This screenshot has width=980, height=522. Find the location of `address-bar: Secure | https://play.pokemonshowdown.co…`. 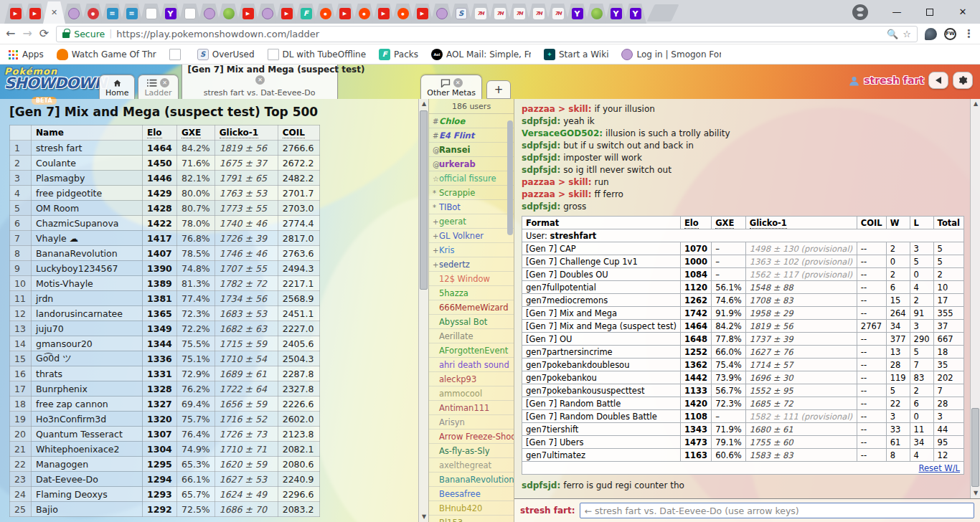

address-bar: Secure | https://play.pokemonshowdown.co… is located at coordinates (486, 34).